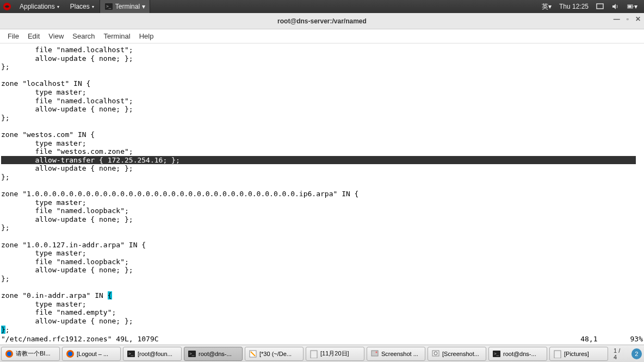 The image size is (644, 362). I want to click on taskbar-item-4: [*30 (~/De..., so click(274, 354).